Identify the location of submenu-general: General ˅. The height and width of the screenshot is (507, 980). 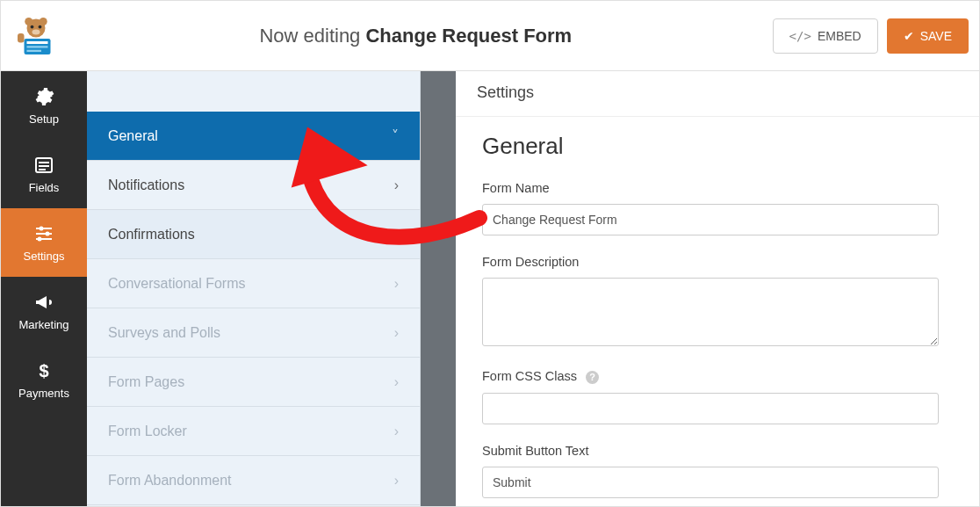
(253, 136).